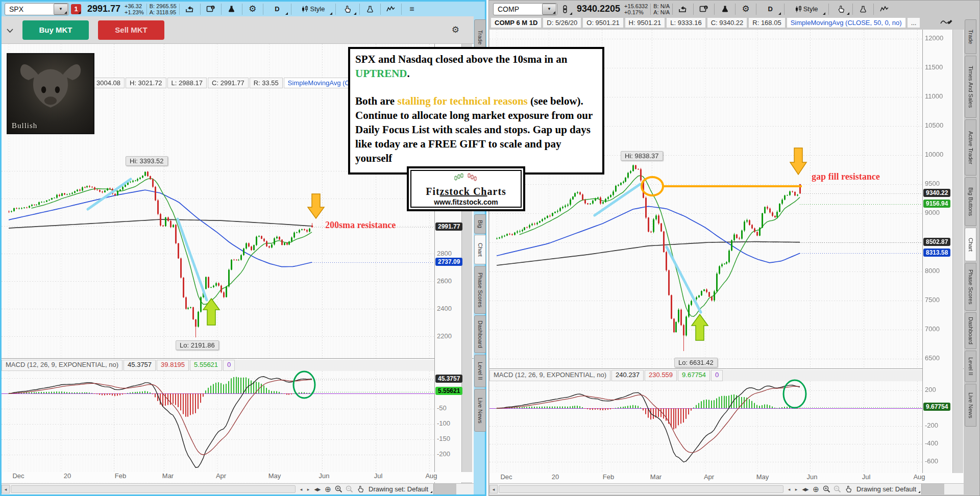 This screenshot has width=980, height=496. I want to click on note-paragraph: SPX and Nasdaq closed above the 10sma in…, so click(476, 66).